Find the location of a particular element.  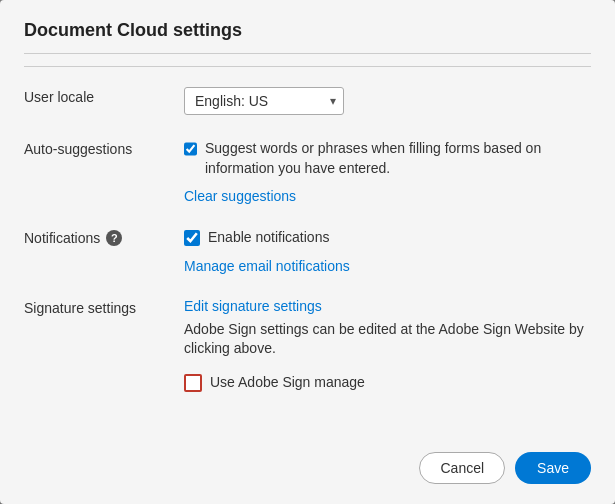

user-locale-row: User locale English: US ▾ is located at coordinates (308, 101).